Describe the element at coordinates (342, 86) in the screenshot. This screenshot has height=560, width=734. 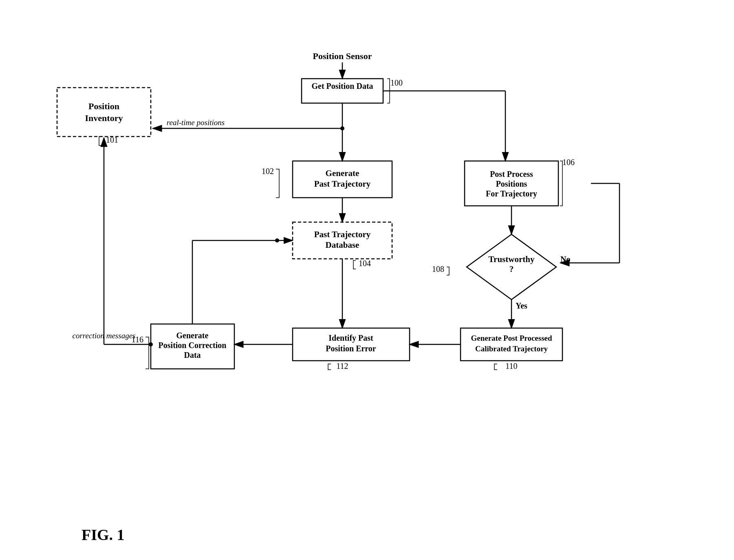
I see `get-position-data-text: Get Position Data` at that location.